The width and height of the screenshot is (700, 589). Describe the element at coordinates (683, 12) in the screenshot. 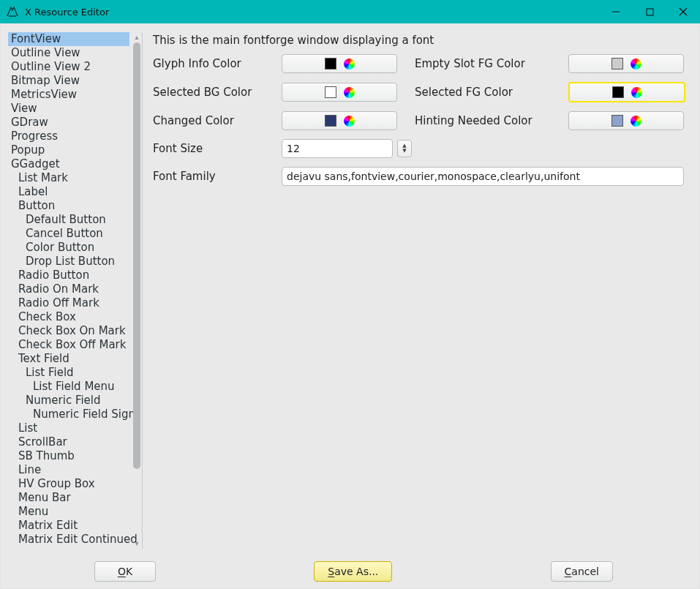

I see `close-button` at that location.